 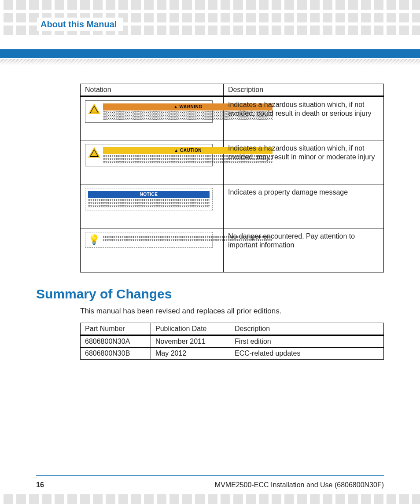 What do you see at coordinates (40, 485) in the screenshot?
I see `page-number: 16` at bounding box center [40, 485].